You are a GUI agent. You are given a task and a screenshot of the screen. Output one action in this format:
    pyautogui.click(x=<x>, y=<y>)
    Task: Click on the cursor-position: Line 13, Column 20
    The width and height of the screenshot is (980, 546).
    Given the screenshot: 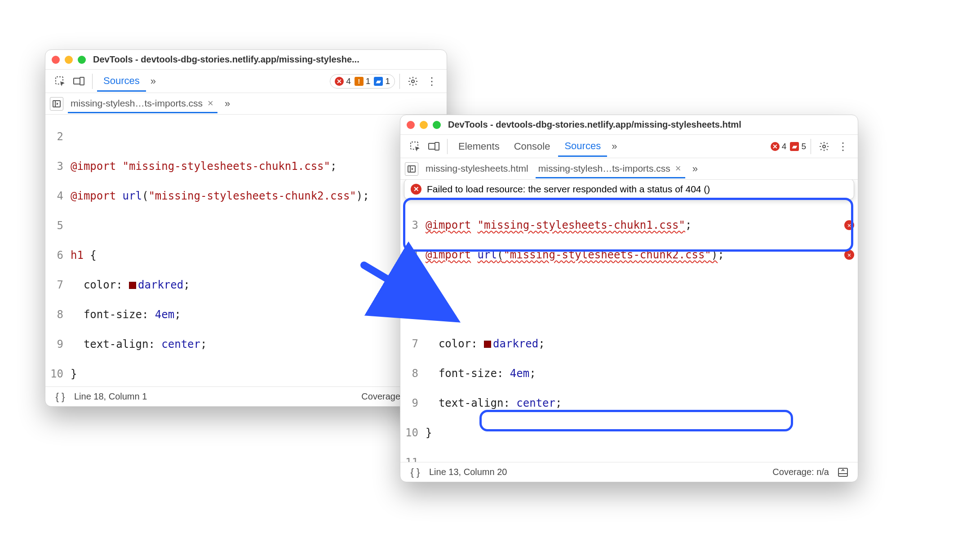 What is the action you would take?
    pyautogui.click(x=468, y=472)
    